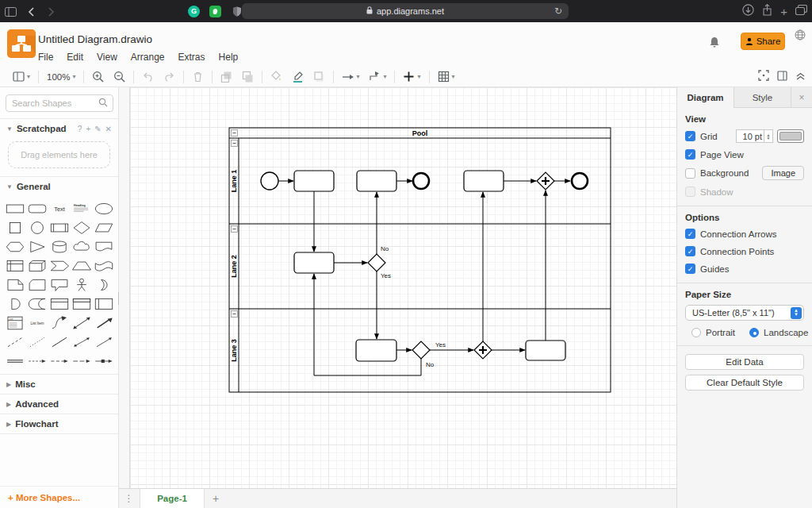  I want to click on browser-sidebar-icon, so click(10, 11).